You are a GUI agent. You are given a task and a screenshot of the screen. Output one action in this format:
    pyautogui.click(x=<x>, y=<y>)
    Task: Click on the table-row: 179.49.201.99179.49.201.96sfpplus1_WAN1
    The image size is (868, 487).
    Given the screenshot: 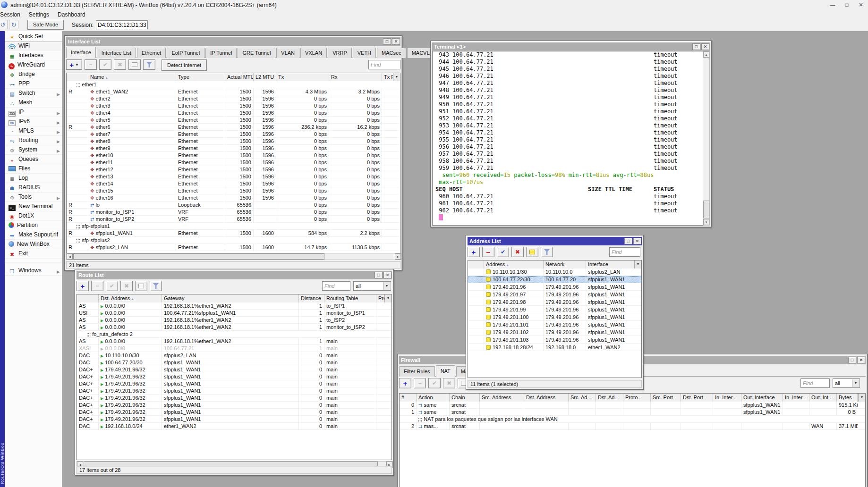 What is the action you would take?
    pyautogui.click(x=554, y=310)
    